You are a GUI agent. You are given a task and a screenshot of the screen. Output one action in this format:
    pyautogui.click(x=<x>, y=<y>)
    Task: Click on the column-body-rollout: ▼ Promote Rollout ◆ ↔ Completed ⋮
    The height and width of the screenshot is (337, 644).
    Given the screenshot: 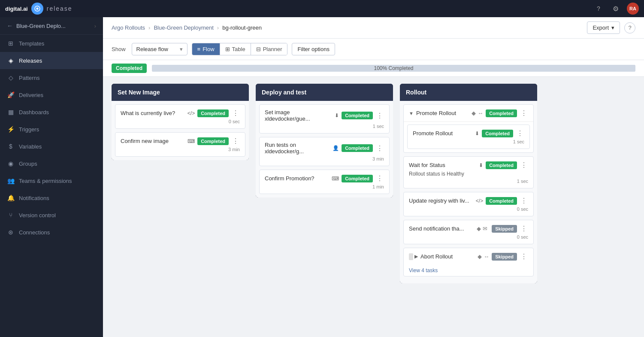 What is the action you would take?
    pyautogui.click(x=469, y=192)
    